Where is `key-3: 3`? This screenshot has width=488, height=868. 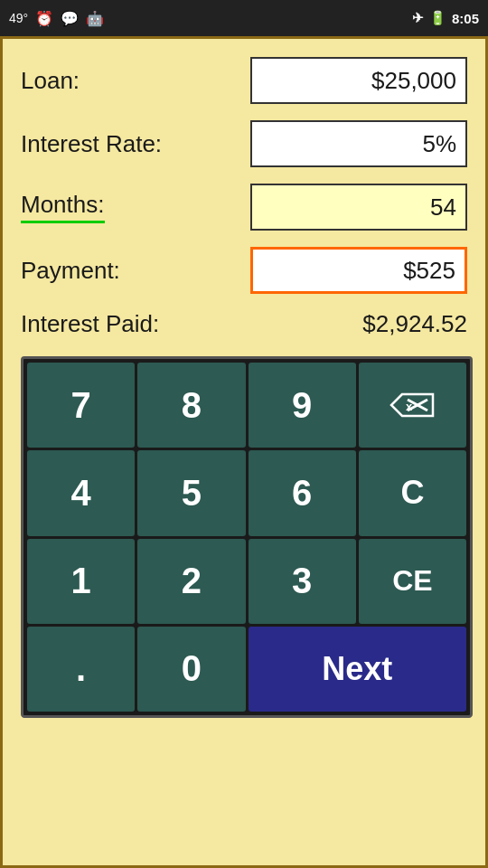
key-3: 3 is located at coordinates (302, 581).